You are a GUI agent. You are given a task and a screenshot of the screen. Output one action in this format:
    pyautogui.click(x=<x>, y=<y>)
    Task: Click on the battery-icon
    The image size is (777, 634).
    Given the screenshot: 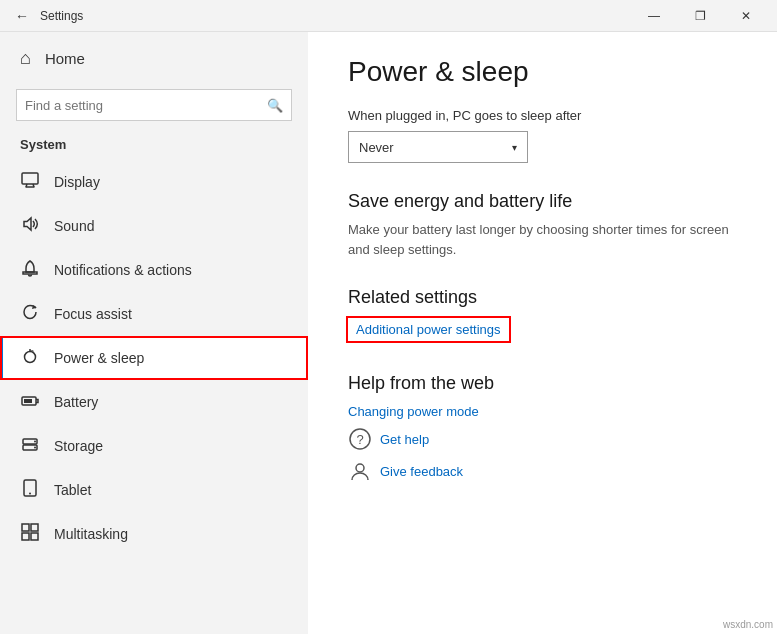 What is the action you would take?
    pyautogui.click(x=30, y=402)
    